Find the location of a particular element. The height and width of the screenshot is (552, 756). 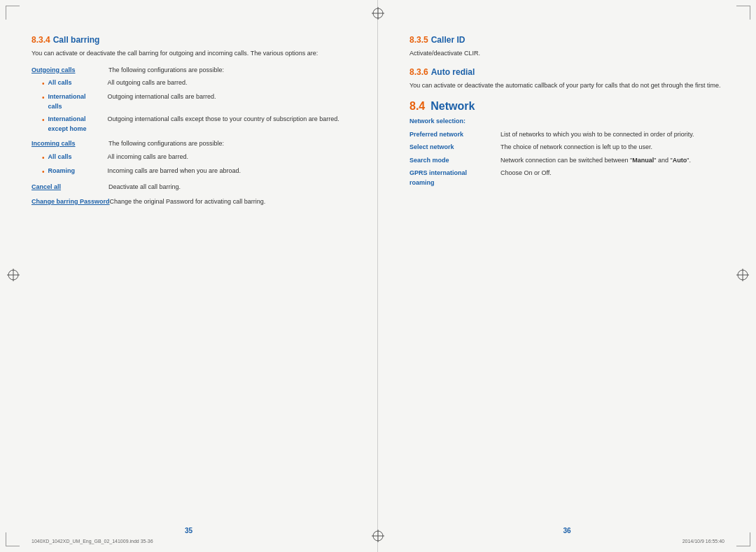

cancel-all-term: Cancel all is located at coordinates (70, 187).